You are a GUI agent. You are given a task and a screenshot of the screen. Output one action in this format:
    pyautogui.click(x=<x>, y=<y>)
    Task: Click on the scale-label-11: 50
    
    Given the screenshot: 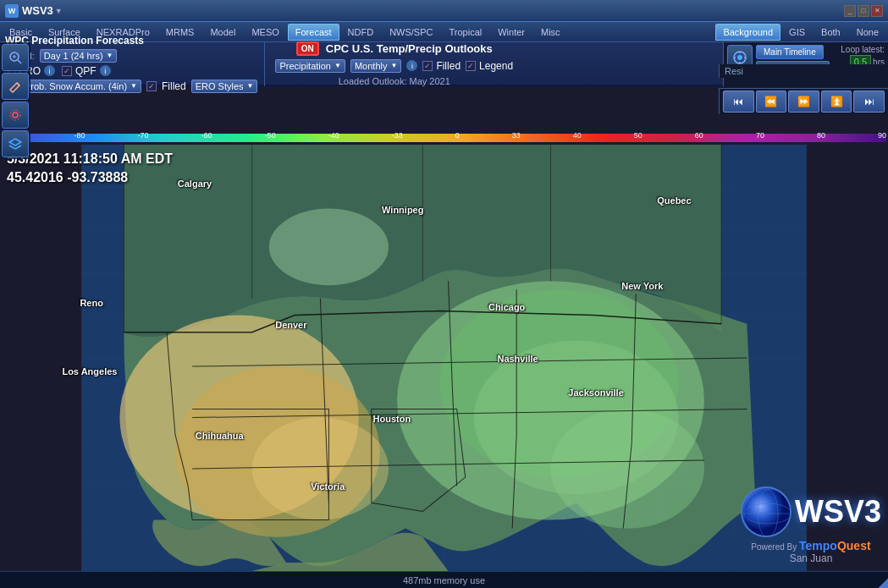 What is the action you would take?
    pyautogui.click(x=638, y=135)
    